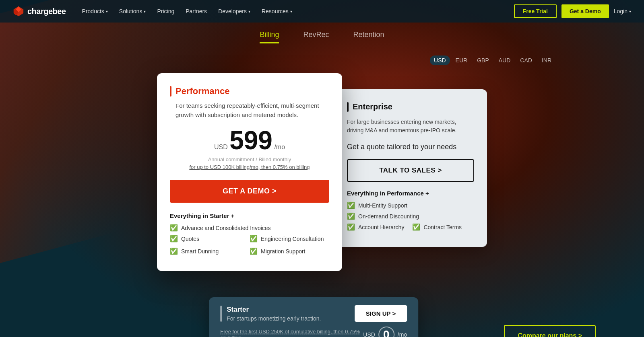  I want to click on starter-price-section: Free for the first USD 250K of cumulativ…, so click(314, 332).